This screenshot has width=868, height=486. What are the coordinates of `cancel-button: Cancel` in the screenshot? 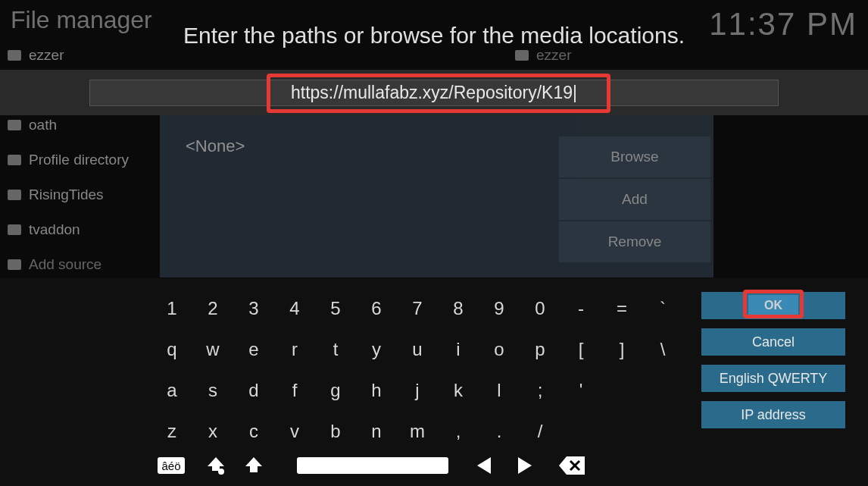 It's located at (773, 342).